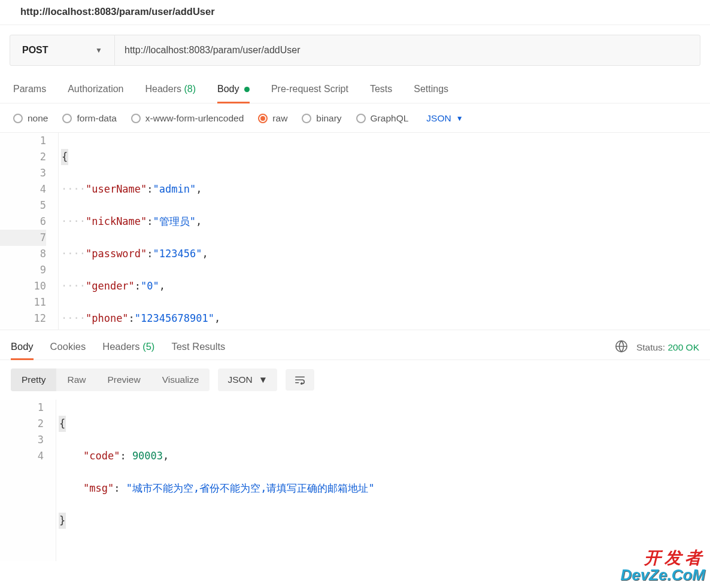  Describe the element at coordinates (300, 380) in the screenshot. I see `wrap-lines-button` at that location.